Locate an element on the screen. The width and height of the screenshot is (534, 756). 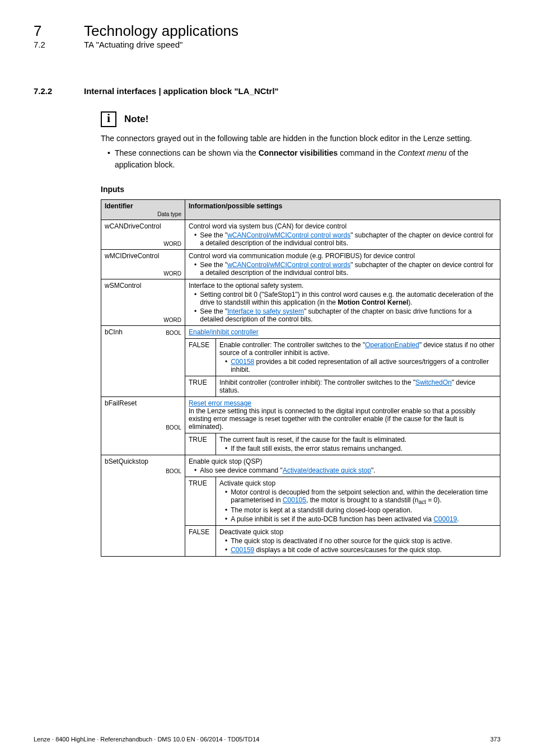
section-title: TA "Actuating drive speed" is located at coordinates (133, 45).